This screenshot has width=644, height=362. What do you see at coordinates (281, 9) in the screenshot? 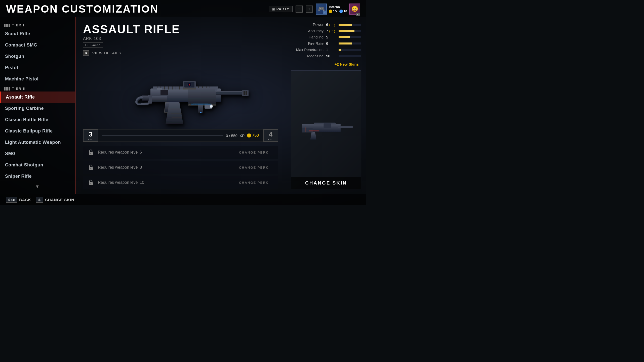
I see `party-button: ▣ PARTY` at bounding box center [281, 9].